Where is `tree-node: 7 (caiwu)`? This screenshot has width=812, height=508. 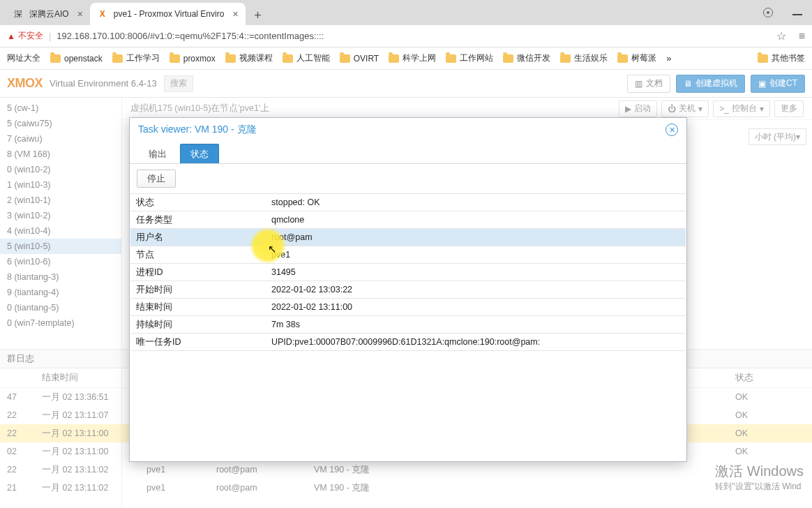 tree-node: 7 (caiwu) is located at coordinates (61, 139).